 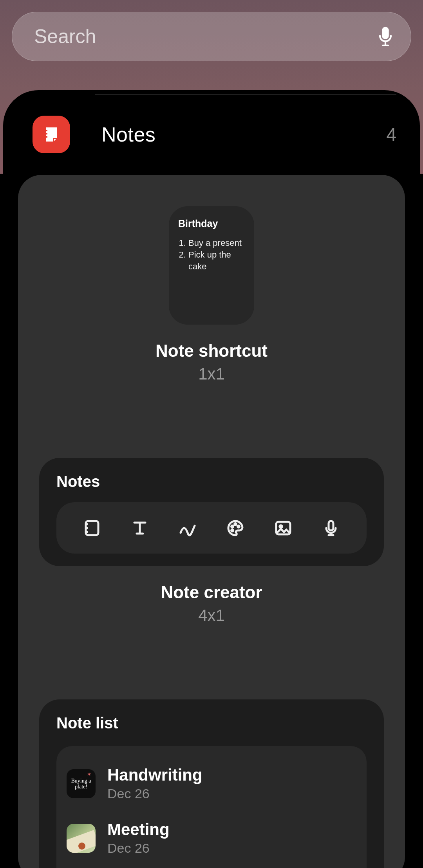 I want to click on shortcut-note-item: Buy a present, so click(x=217, y=243).